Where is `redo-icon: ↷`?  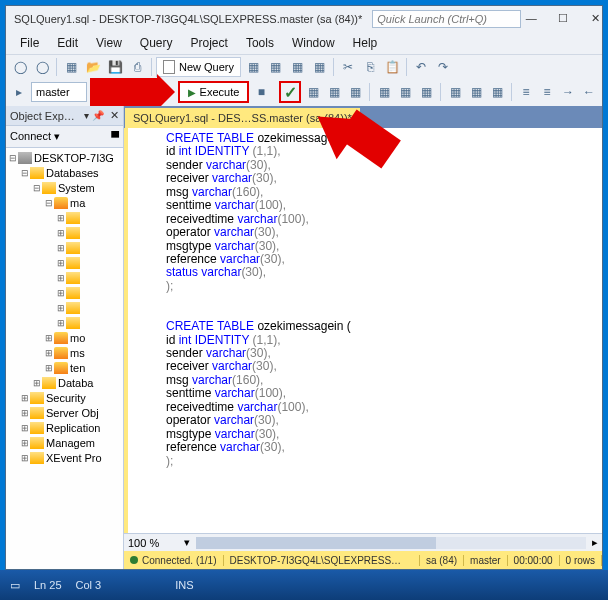 redo-icon: ↷ is located at coordinates (443, 67).